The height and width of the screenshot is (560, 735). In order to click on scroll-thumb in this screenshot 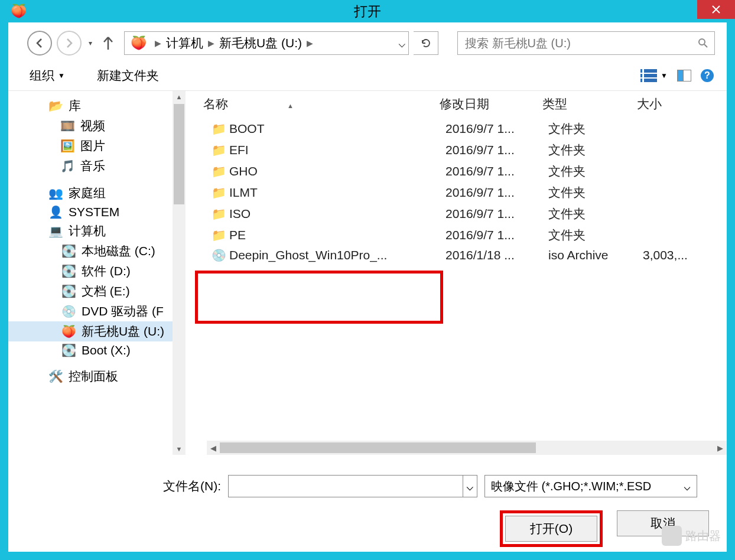, I will do `click(179, 154)`.